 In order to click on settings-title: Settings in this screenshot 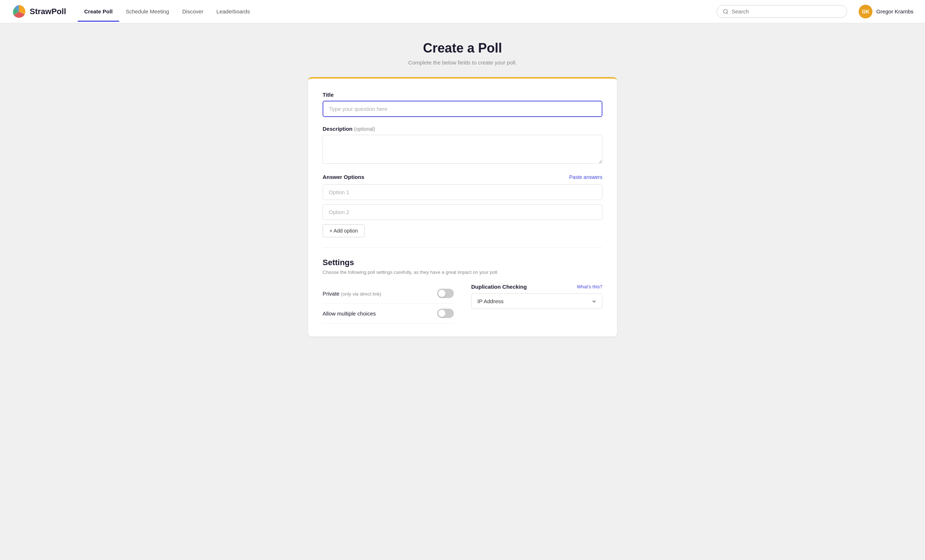, I will do `click(462, 263)`.